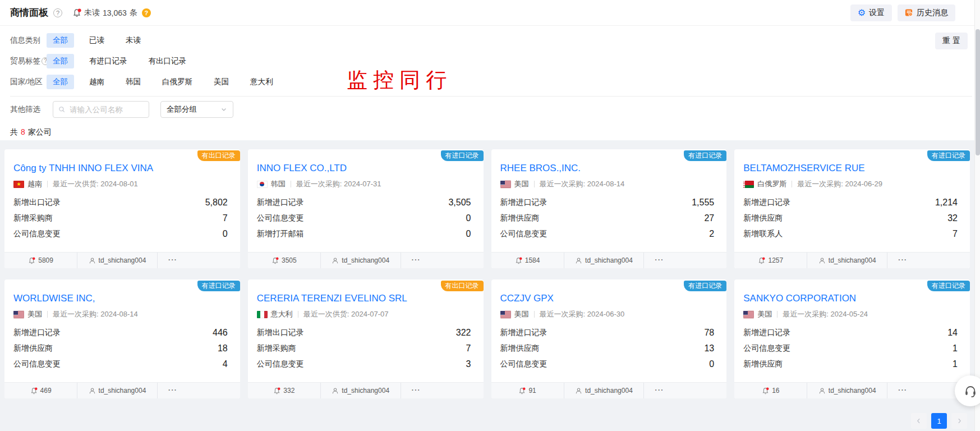 The height and width of the screenshot is (431, 980). What do you see at coordinates (959, 421) in the screenshot?
I see `next-page-button` at bounding box center [959, 421].